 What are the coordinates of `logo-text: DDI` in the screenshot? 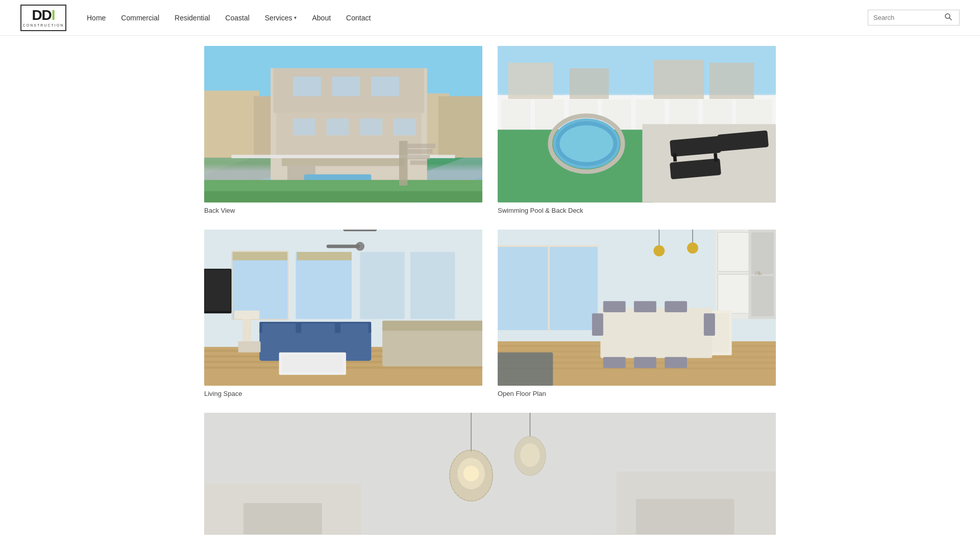 It's located at (43, 15).